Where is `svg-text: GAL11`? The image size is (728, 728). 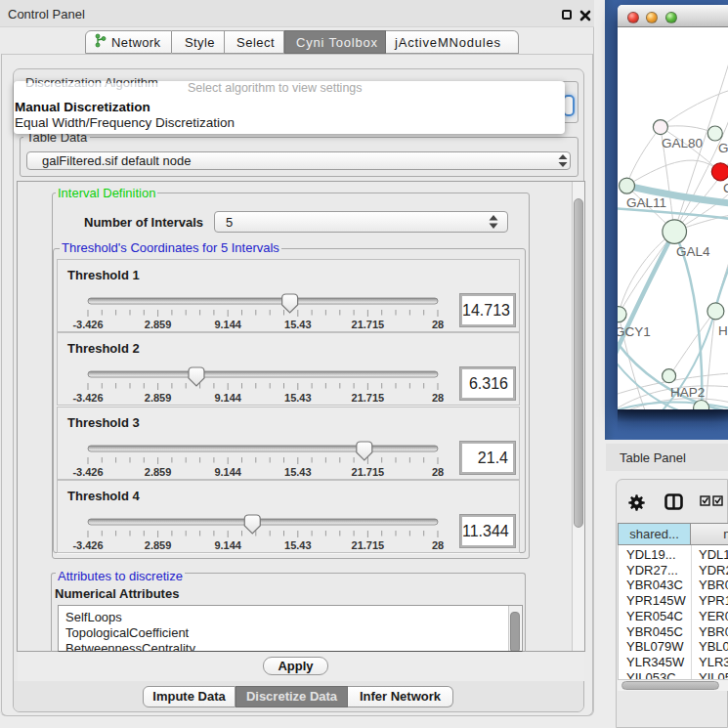
svg-text: GAL11 is located at coordinates (647, 203).